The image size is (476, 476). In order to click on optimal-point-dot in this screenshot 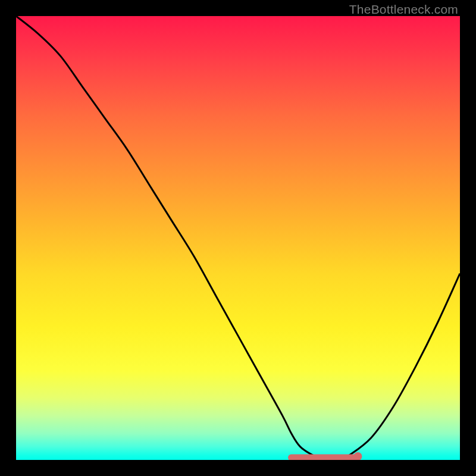, I will do `click(358, 456)`.